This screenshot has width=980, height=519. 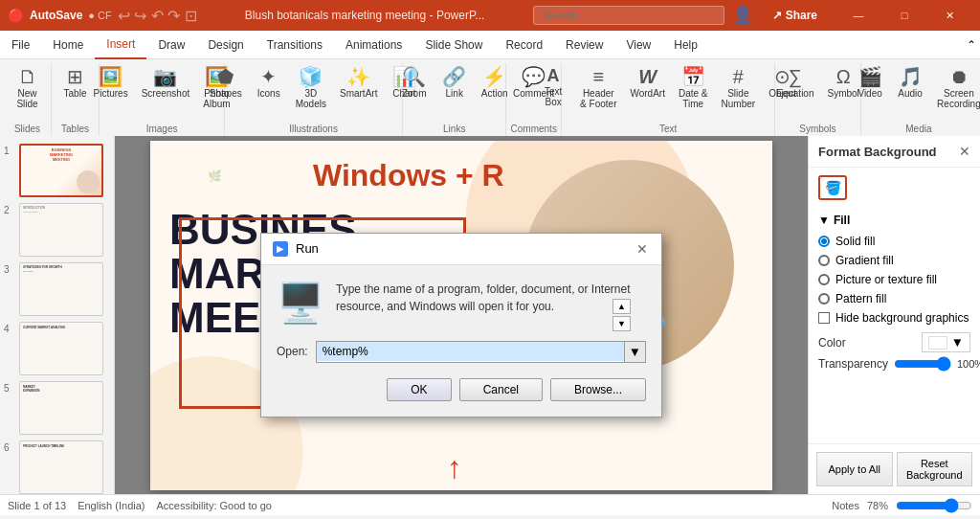 I want to click on ribbon-content: 🗋 NewSlide Slides ⊞ Table Tables 🖼️ Pict…, so click(x=490, y=98).